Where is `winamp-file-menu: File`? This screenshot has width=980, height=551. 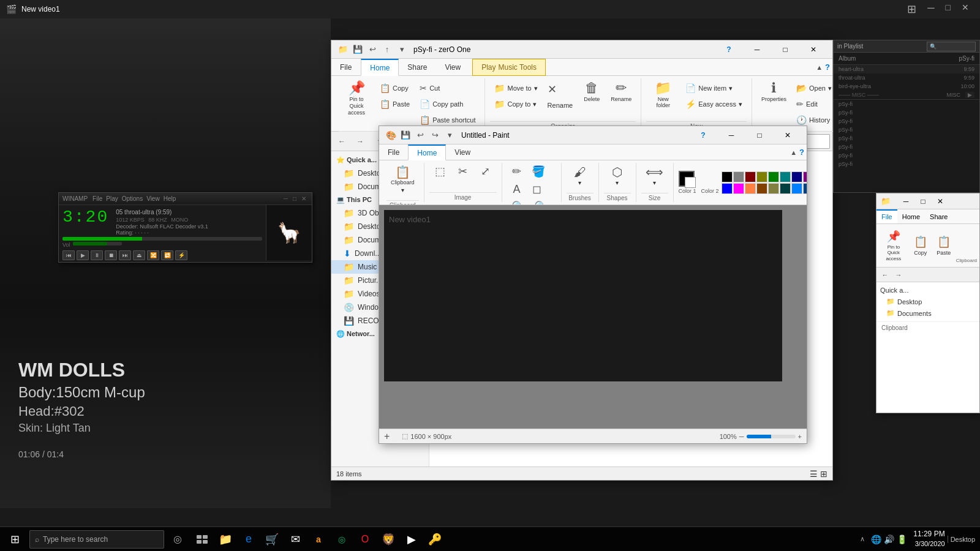 winamp-file-menu: File is located at coordinates (97, 198).